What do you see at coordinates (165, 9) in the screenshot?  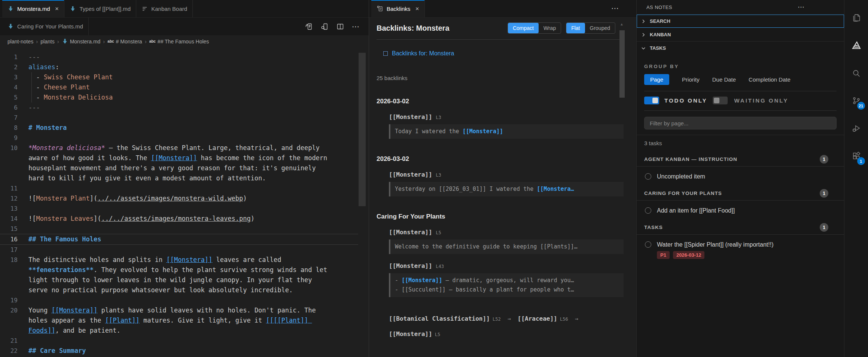 I see `tab-kanban-board: Kanban Board` at bounding box center [165, 9].